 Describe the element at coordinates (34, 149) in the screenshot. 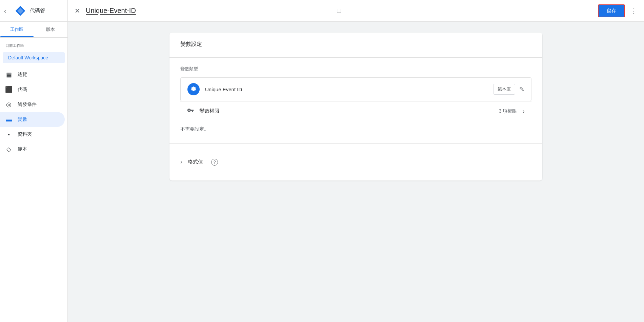

I see `sidebar-item-templates: ◇ 範本` at that location.